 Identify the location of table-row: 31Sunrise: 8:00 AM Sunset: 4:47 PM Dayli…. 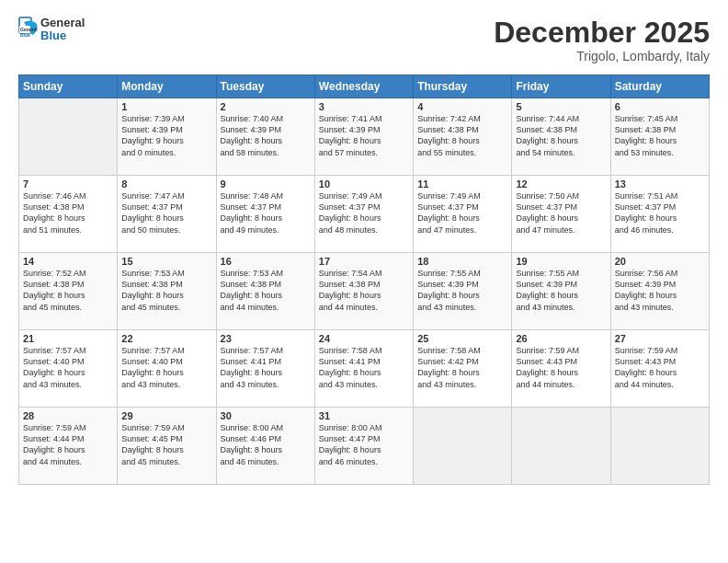
(364, 446).